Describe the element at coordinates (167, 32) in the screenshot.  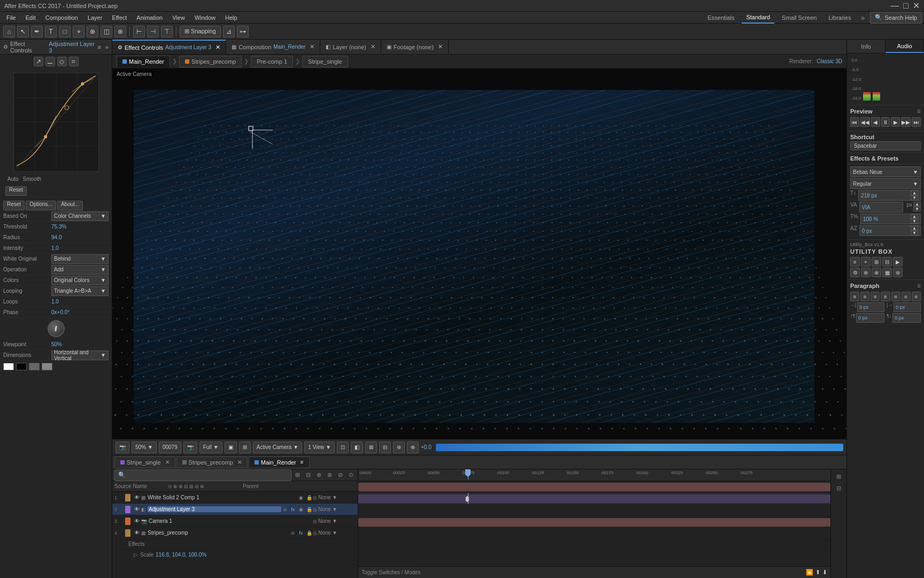
I see `tool-align-right: ⊤` at that location.